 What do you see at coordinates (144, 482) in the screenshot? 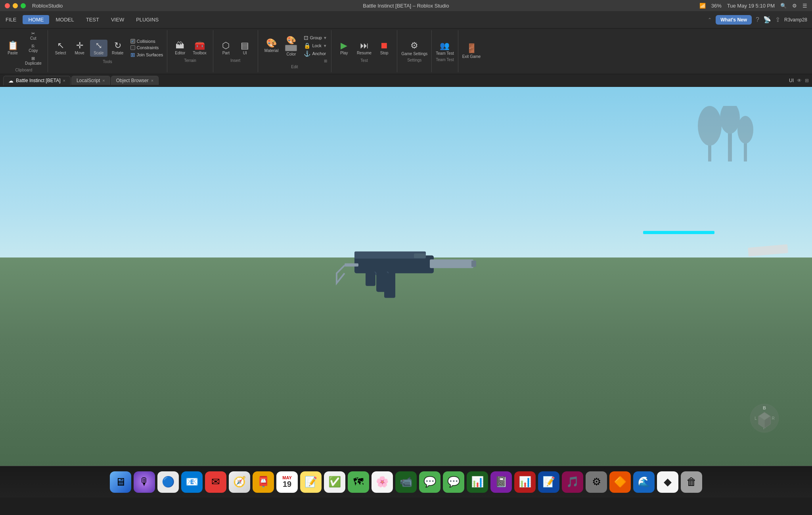
I see `dock-siri: 🎙` at bounding box center [144, 482].